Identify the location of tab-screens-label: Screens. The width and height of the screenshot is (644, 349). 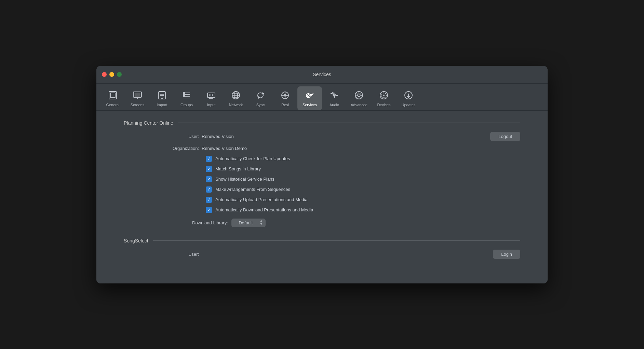
(137, 105).